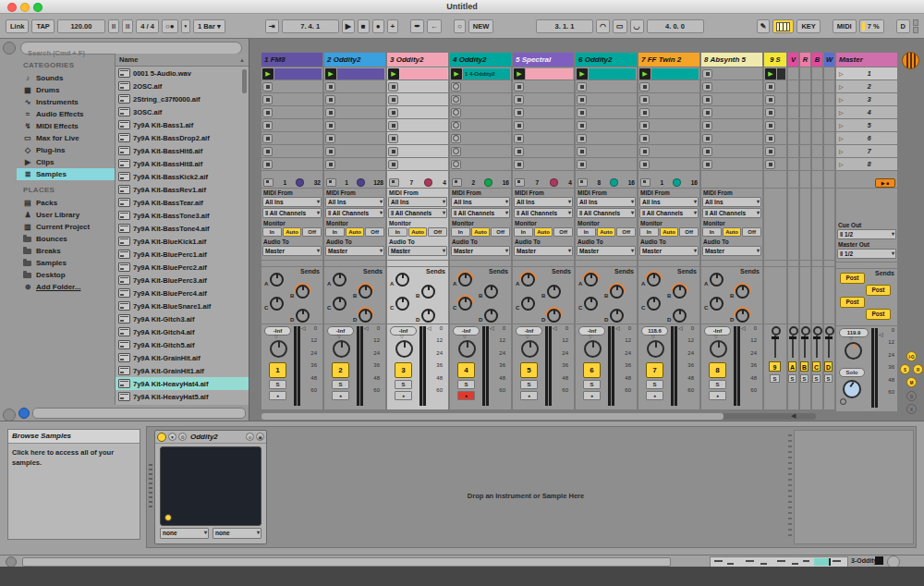 This screenshot has height=586, width=924. Describe the element at coordinates (182, 151) in the screenshot. I see `file-row: 7y9A Kit-BassHit6.aif` at that location.